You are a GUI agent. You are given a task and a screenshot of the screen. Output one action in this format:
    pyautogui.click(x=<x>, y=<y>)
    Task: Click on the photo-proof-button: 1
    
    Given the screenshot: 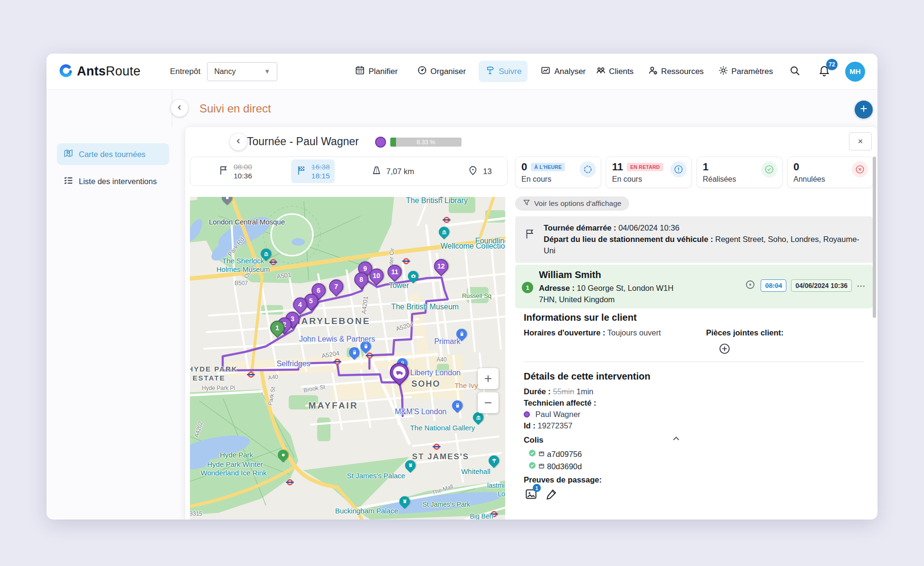 What is the action you would take?
    pyautogui.click(x=531, y=495)
    